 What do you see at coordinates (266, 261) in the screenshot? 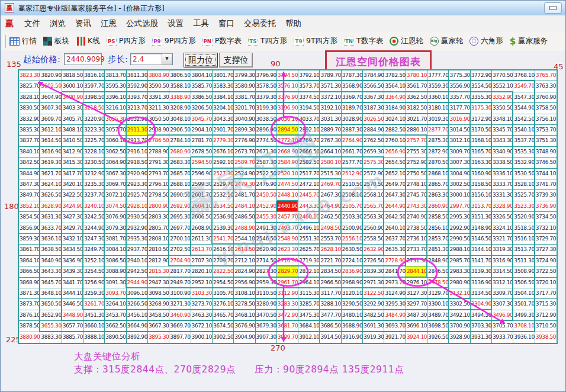
I see `grid-cell: 2714.50` at bounding box center [266, 261].